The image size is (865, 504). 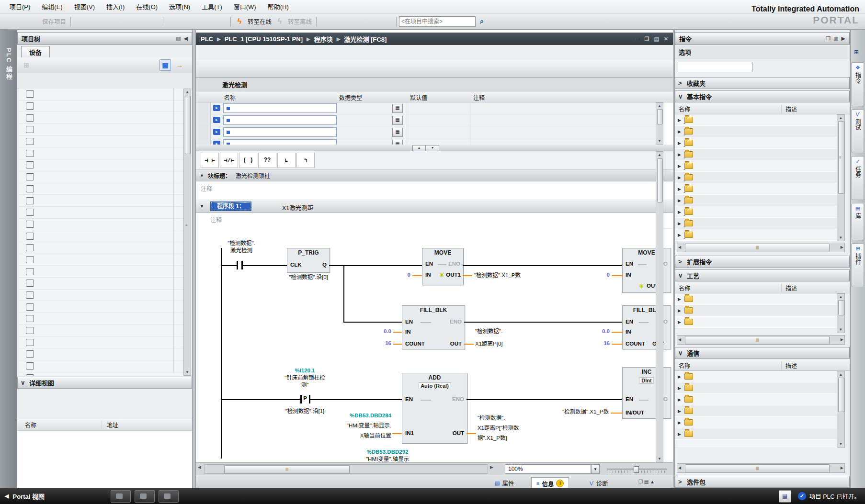 What do you see at coordinates (522, 276) in the screenshot?
I see `move1-out-operand: "检测数据".X1_P数` at bounding box center [522, 276].